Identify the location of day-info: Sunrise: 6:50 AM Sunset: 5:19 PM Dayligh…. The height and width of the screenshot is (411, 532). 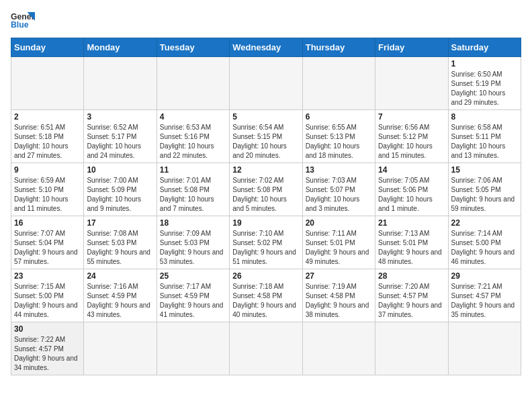
(485, 89).